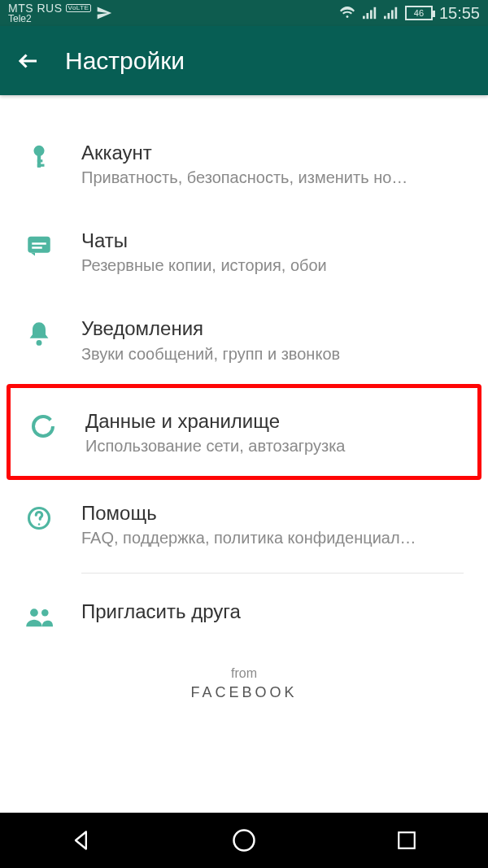 The image size is (488, 868). Describe the element at coordinates (39, 246) in the screenshot. I see `chat-icon` at that location.